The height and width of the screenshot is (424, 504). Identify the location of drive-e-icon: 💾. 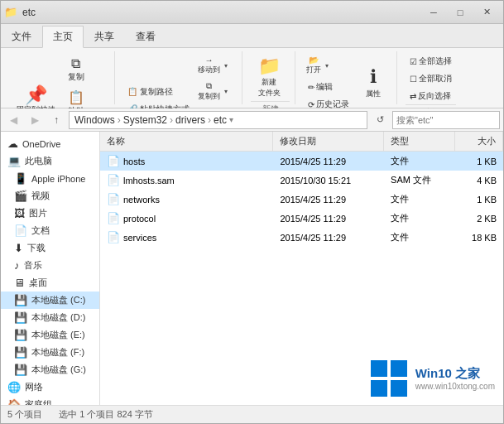
(21, 335).